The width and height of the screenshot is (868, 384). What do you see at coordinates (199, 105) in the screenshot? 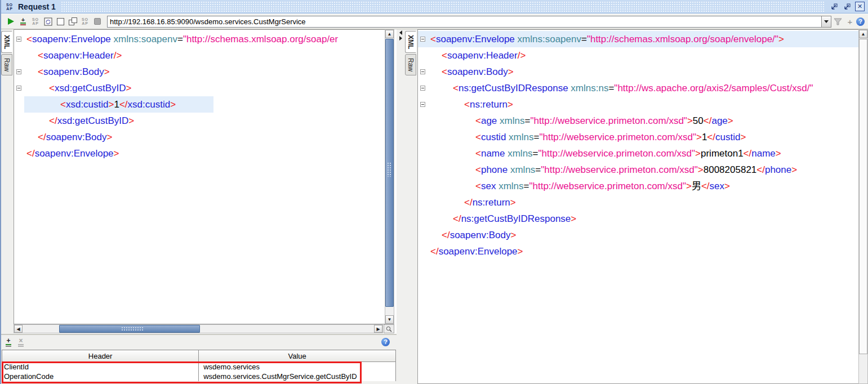
I see `xml-line: <xsd:custid>1</xsd:custid>` at bounding box center [199, 105].